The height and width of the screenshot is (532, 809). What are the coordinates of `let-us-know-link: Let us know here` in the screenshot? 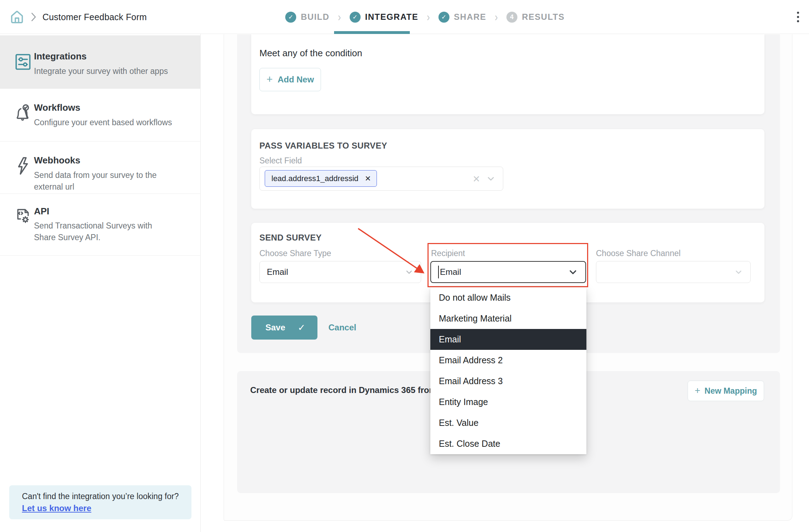 It's located at (57, 508).